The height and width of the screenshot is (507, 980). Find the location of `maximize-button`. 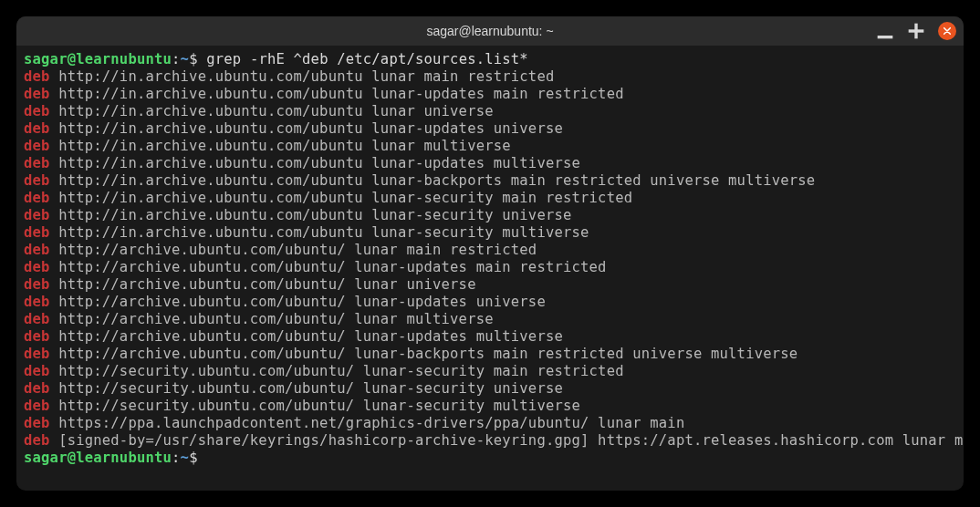

maximize-button is located at coordinates (916, 31).